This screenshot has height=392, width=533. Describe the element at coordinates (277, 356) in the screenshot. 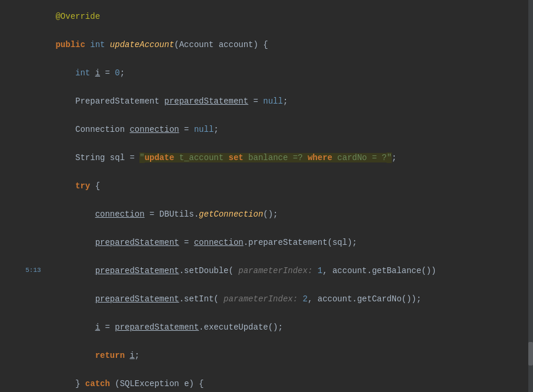

I see `line-content-13: return i;` at that location.